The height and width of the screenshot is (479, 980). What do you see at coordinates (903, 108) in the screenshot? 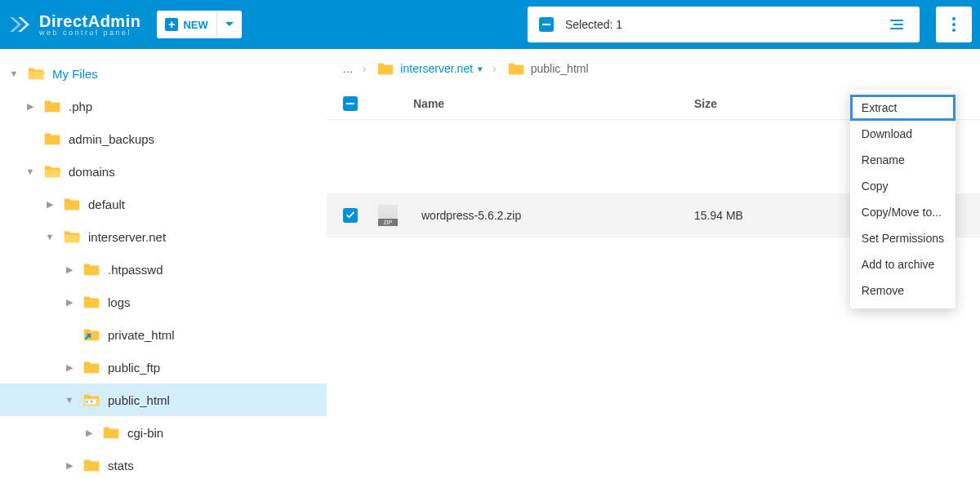
I see `menu-item-extract: Extract` at bounding box center [903, 108].